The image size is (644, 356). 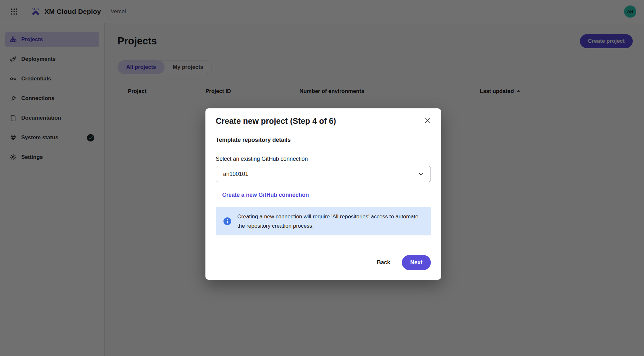 What do you see at coordinates (236, 174) in the screenshot?
I see `github-connection-select-value: ah100101` at bounding box center [236, 174].